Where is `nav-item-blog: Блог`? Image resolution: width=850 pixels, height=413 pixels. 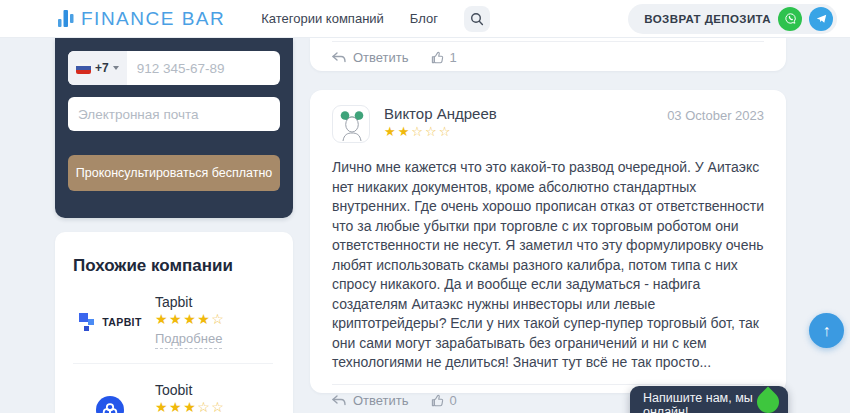 nav-item-blog: Блог is located at coordinates (424, 18).